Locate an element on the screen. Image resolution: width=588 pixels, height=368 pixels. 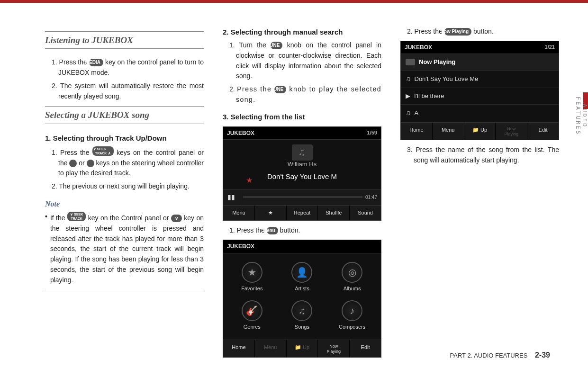
up-key-icon: ∧ is located at coordinates (73, 163).